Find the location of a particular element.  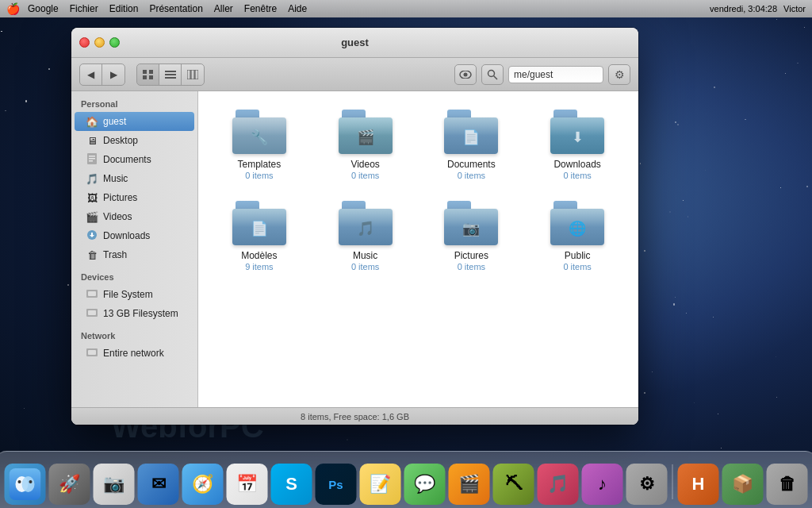

dock-item-notes: 📝 is located at coordinates (381, 484).